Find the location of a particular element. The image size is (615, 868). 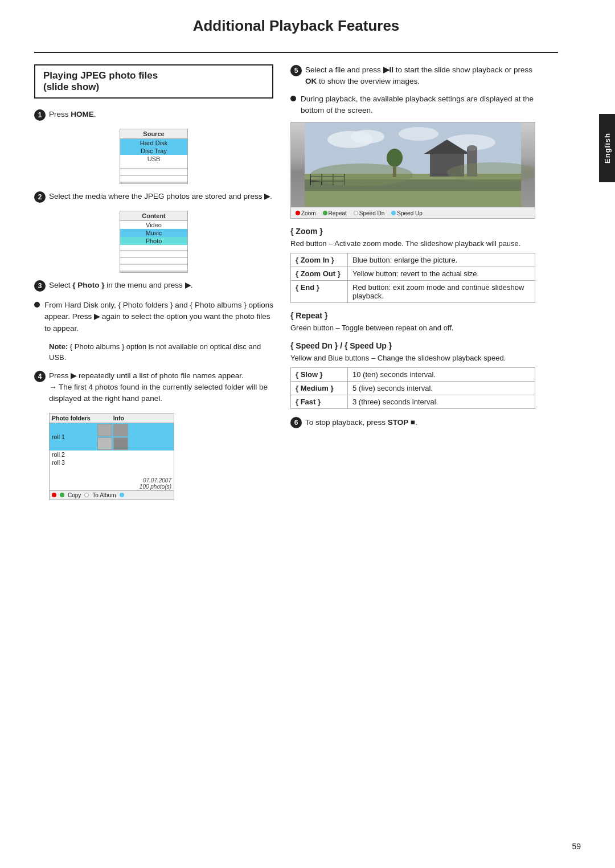

speed-slow-key: { Slow } is located at coordinates (319, 374).